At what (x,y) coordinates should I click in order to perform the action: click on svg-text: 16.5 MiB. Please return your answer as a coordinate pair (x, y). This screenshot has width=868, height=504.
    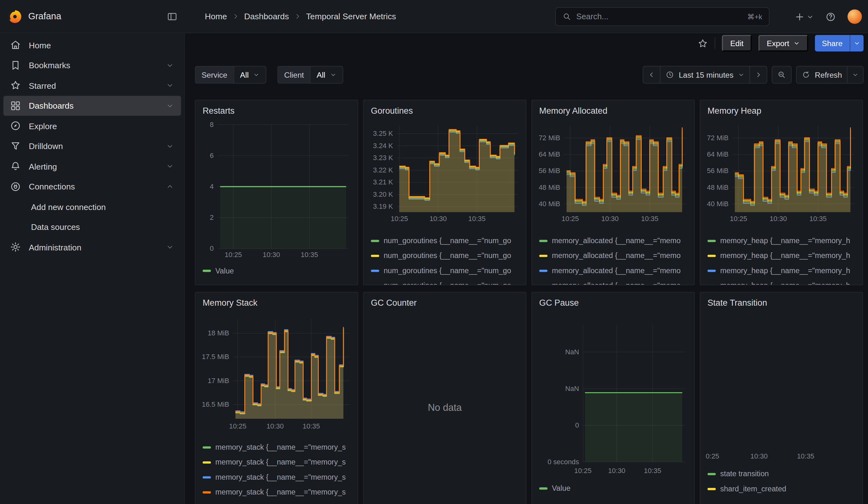
    Looking at the image, I should click on (216, 404).